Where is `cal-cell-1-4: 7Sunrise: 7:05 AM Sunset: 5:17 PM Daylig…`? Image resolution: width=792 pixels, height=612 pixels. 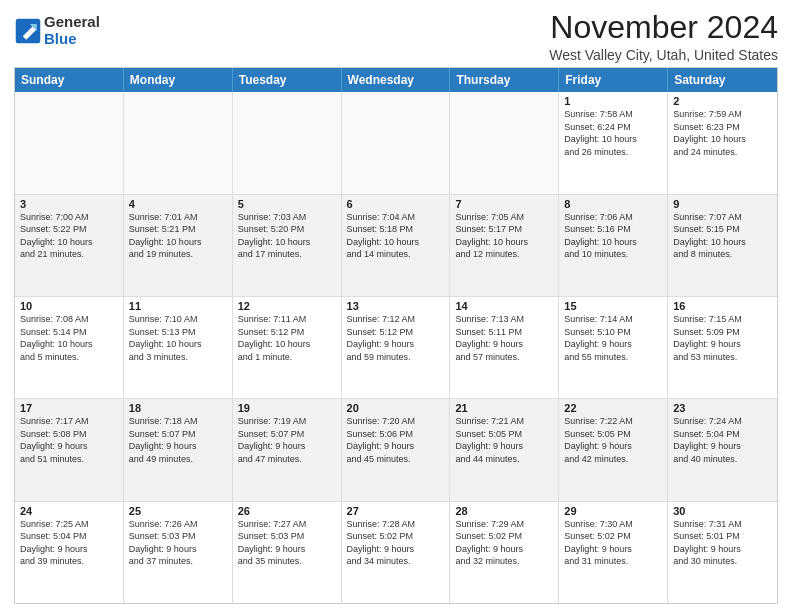 cal-cell-1-4: 7Sunrise: 7:05 AM Sunset: 5:17 PM Daylig… is located at coordinates (504, 246).